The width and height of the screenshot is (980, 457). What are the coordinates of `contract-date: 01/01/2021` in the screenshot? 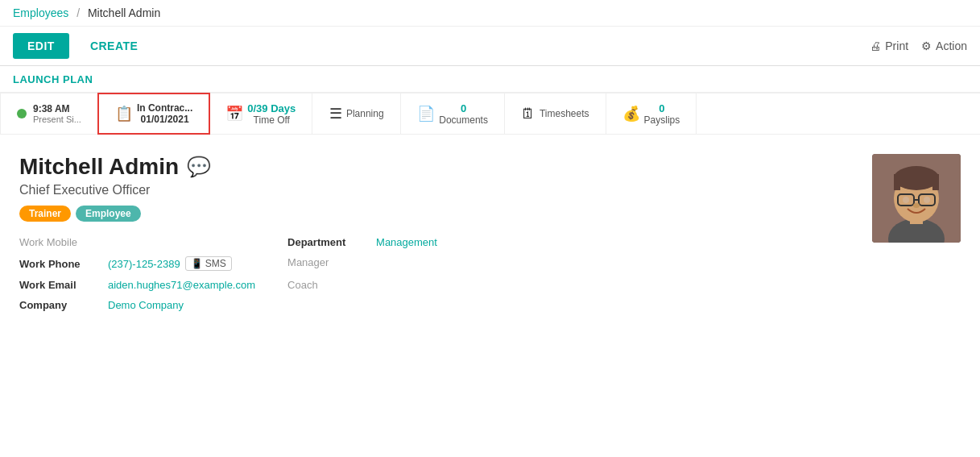 It's located at (164, 119).